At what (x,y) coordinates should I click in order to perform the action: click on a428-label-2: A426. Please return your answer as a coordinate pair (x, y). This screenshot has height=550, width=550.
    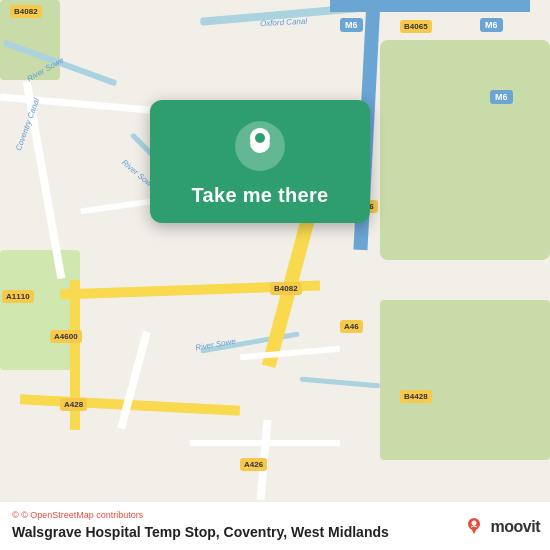
    Looking at the image, I should click on (254, 464).